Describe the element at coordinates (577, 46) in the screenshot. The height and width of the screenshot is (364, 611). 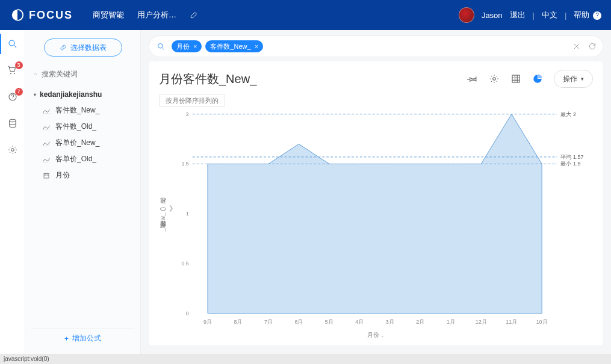
I see `clear-query-icon` at that location.